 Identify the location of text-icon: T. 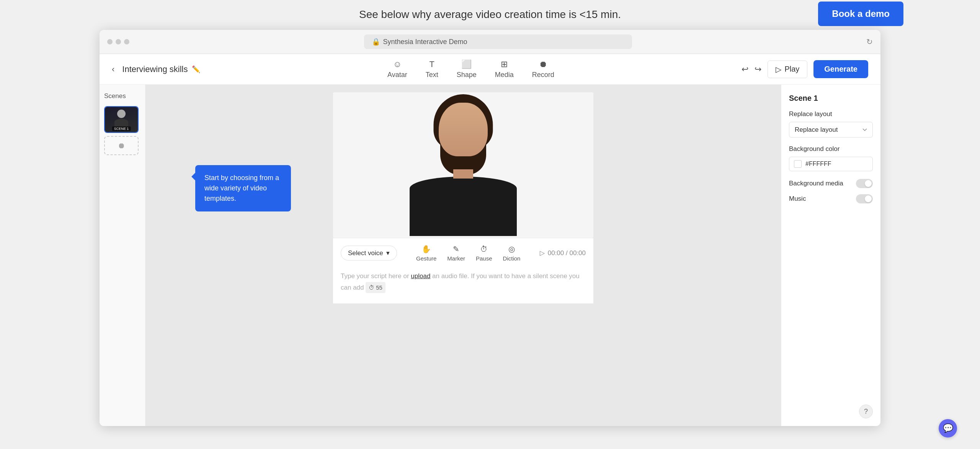
(432, 64).